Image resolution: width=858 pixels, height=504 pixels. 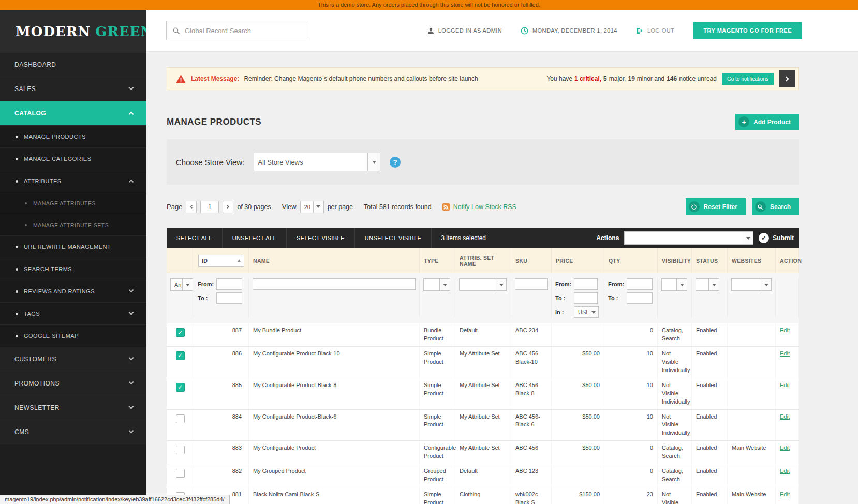 What do you see at coordinates (334, 284) in the screenshot?
I see `name-filter-input` at bounding box center [334, 284].